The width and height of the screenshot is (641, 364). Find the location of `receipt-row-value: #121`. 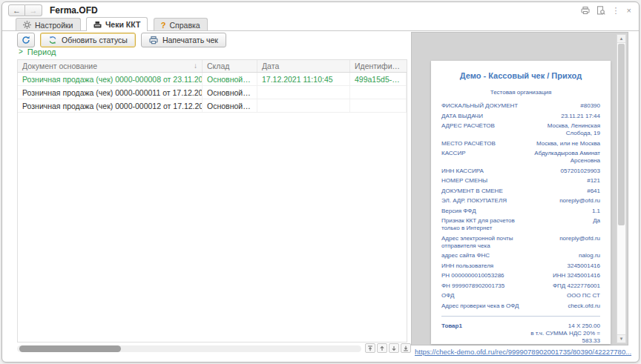

receipt-row-value: #121 is located at coordinates (565, 181).